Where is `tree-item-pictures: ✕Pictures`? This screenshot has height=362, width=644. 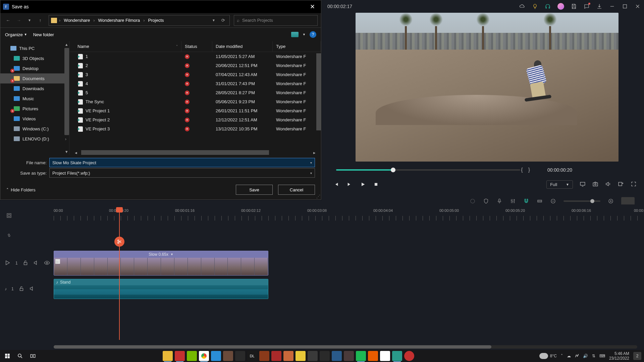 tree-item-pictures: ✕Pictures is located at coordinates (35, 109).